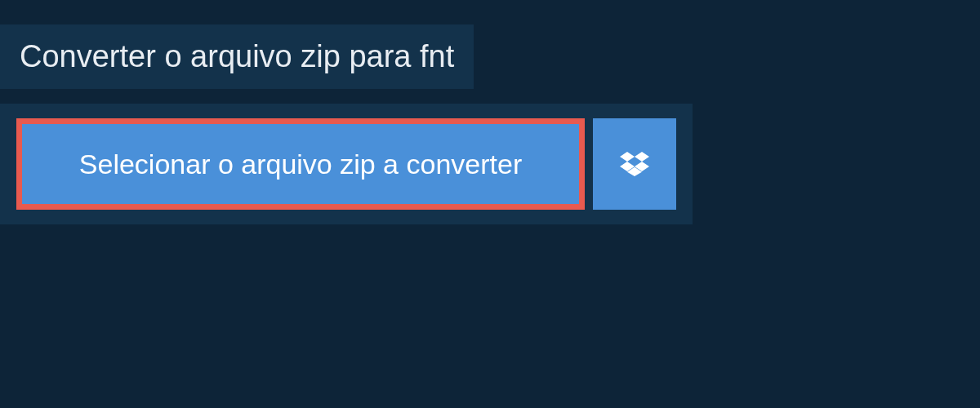 Image resolution: width=980 pixels, height=408 pixels. What do you see at coordinates (301, 165) in the screenshot?
I see `select-file-label: Selecionar o arquivo zip a converter` at bounding box center [301, 165].